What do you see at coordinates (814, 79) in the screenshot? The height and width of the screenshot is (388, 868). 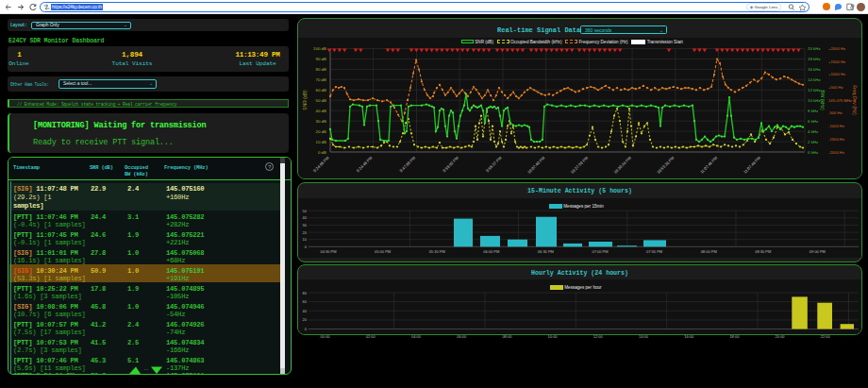 I see `svg-text: 14 kHz` at bounding box center [814, 79].